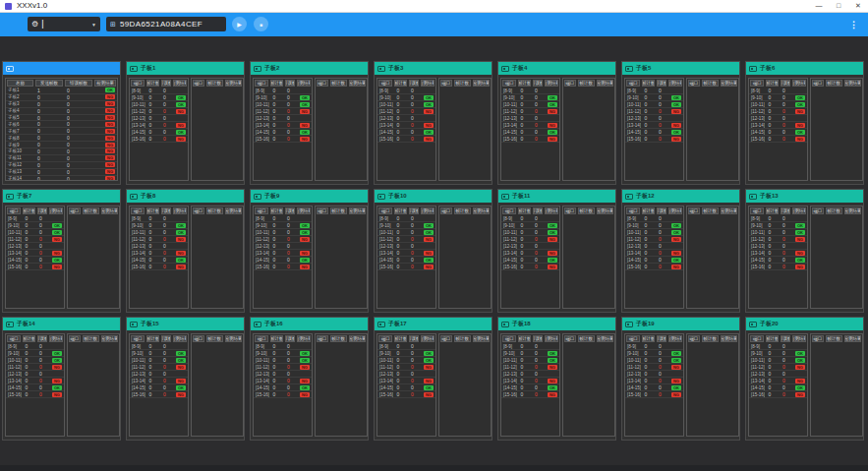  Describe the element at coordinates (261, 104) in the screenshot. I see `port-cell: [10-11]` at that location.